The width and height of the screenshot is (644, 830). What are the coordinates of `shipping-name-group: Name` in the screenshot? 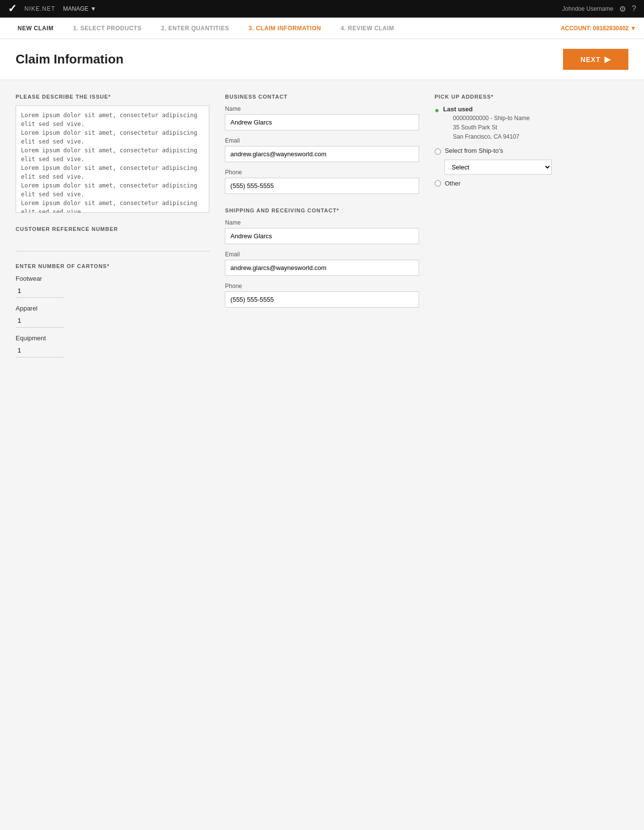 It's located at (322, 231).